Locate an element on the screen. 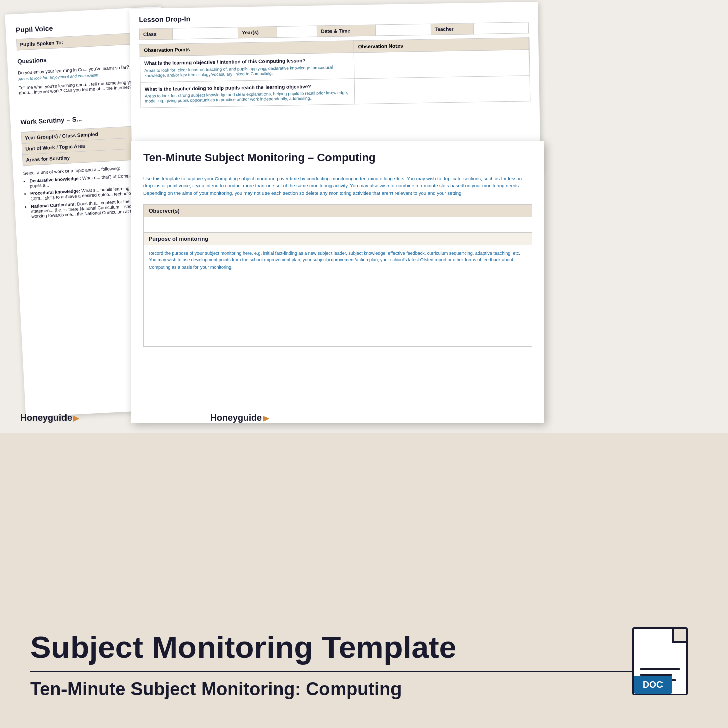  class-value is located at coordinates (206, 33).